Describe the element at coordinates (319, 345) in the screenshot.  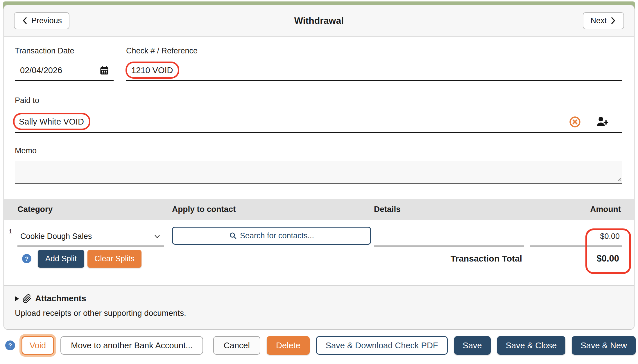
I see `footer-action-bar: ? Void Move to another Bank Account... C…` at that location.